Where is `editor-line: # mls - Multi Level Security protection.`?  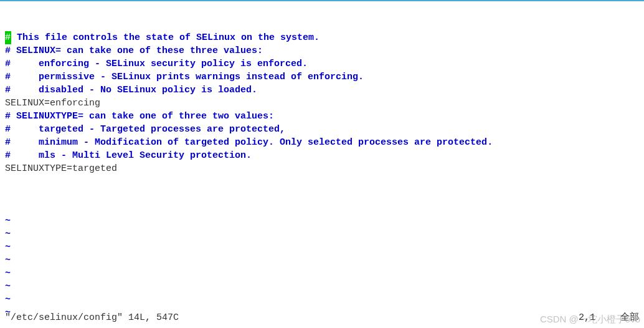 editor-line: # mls - Multi Level Security protection. is located at coordinates (322, 156).